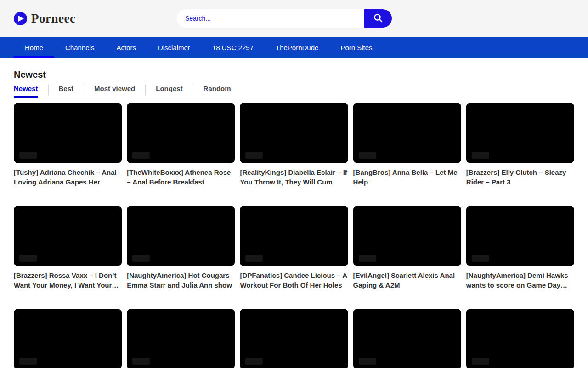  Describe the element at coordinates (294, 280) in the screenshot. I see `video-title: [DPFanatics] Candee Licious – A Workout …` at that location.